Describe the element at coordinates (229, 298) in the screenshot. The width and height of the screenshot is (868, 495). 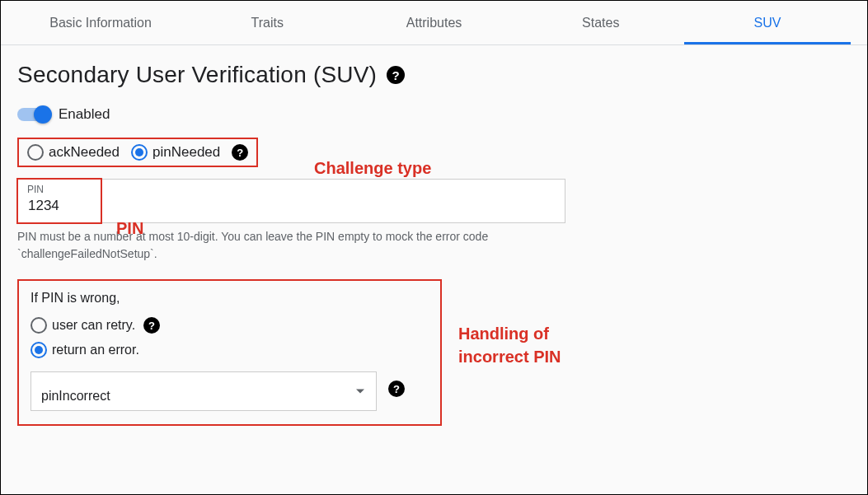
I see `wrong-pin-prompt: If PIN is wrong,` at that location.